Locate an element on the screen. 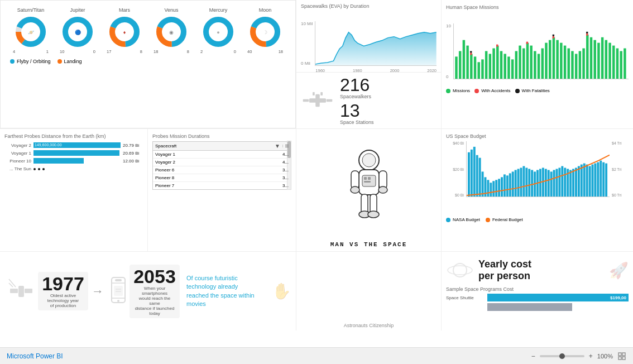  legend-landing: Landing is located at coordinates (70, 61).